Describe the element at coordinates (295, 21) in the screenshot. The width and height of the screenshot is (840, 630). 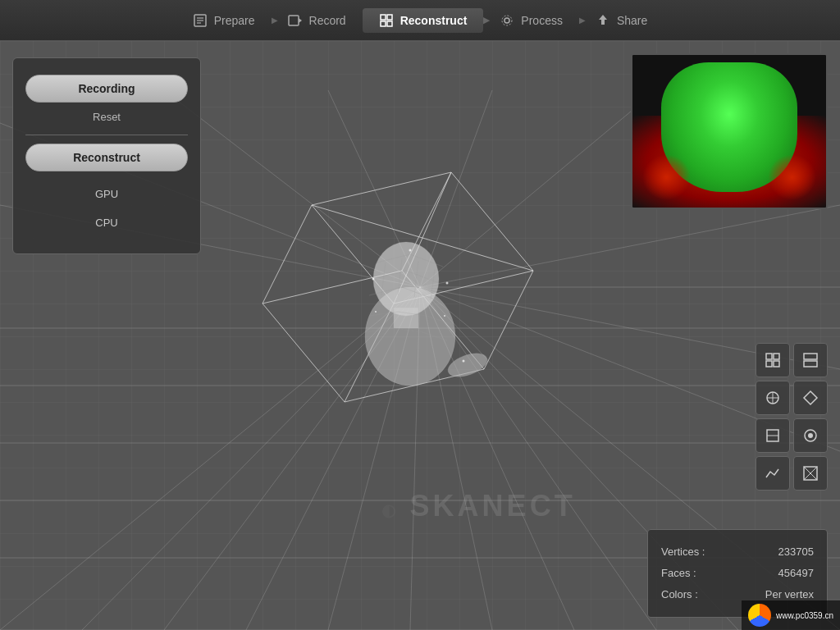
I see `record-icon` at that location.